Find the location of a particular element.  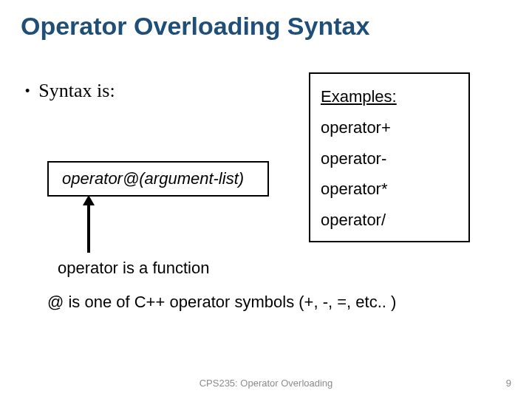

examples-box: Examples: operator+ operator- operator* … is located at coordinates (389, 157).